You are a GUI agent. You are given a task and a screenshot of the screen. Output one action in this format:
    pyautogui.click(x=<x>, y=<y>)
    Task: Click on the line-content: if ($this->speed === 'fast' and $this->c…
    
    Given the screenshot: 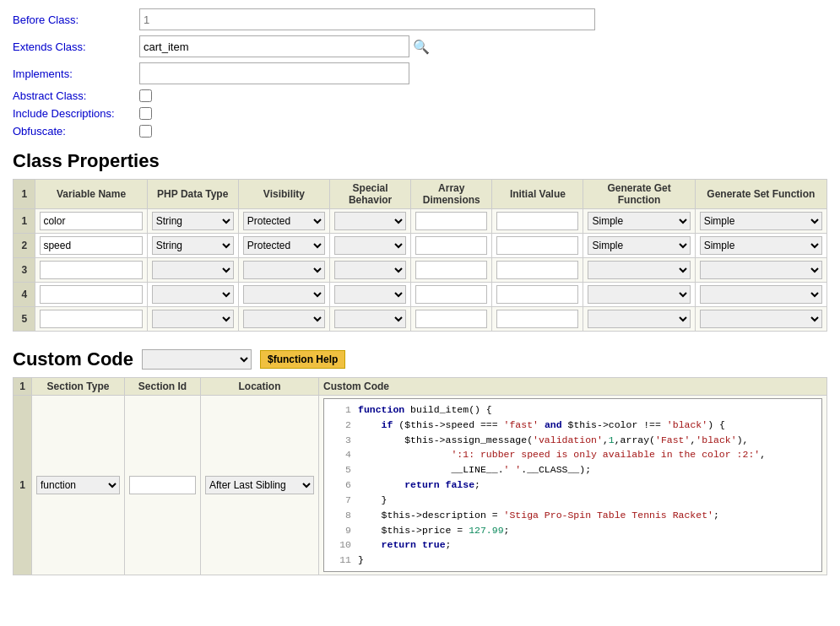 What is the action you would take?
    pyautogui.click(x=542, y=425)
    